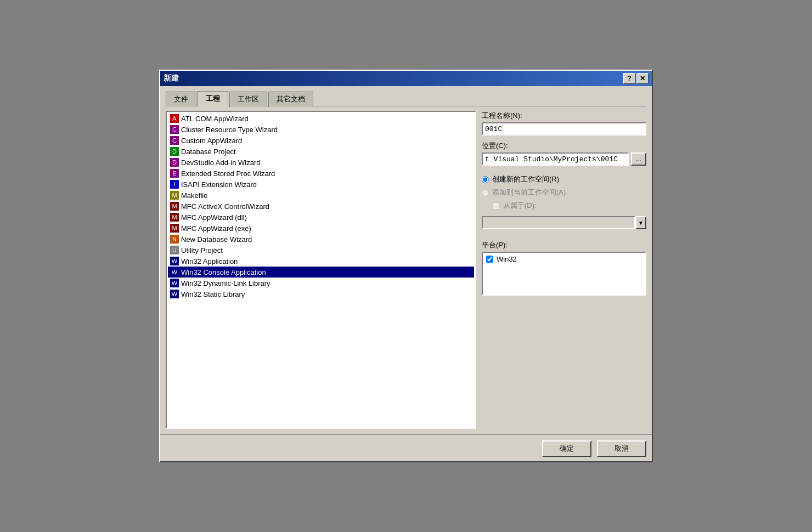 The width and height of the screenshot is (812, 532). Describe the element at coordinates (174, 195) in the screenshot. I see `makefile-icon: M` at that location.